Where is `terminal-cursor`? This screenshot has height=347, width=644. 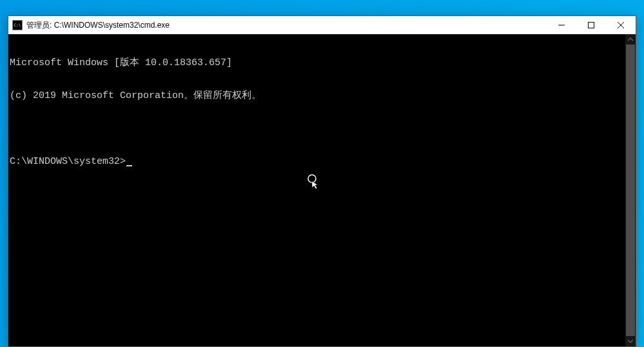
terminal-cursor is located at coordinates (129, 166).